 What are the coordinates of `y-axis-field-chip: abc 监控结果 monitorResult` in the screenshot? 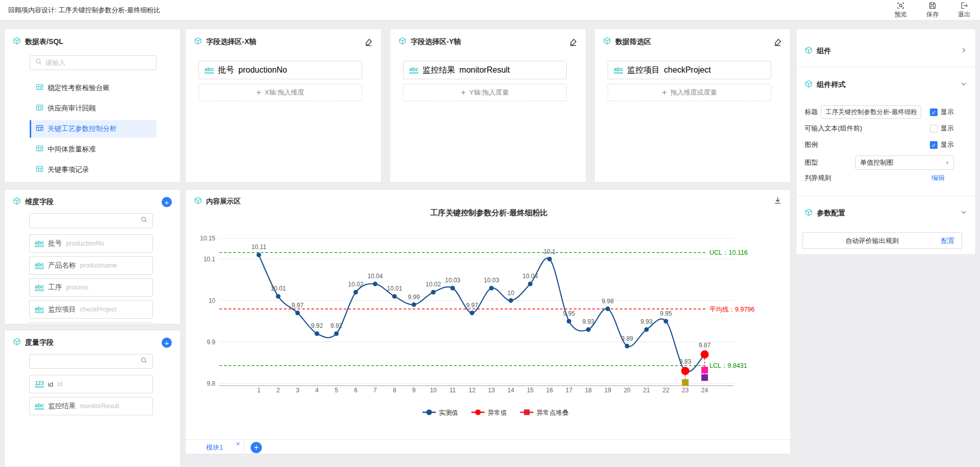 It's located at (485, 70).